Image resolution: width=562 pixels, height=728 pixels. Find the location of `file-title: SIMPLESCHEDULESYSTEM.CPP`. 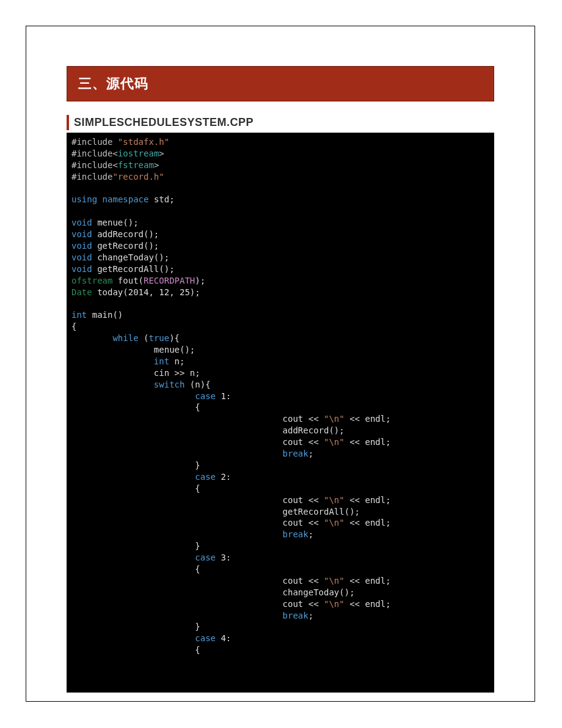

file-title: SIMPLESCHEDULESYSTEM.CPP is located at coordinates (280, 122).